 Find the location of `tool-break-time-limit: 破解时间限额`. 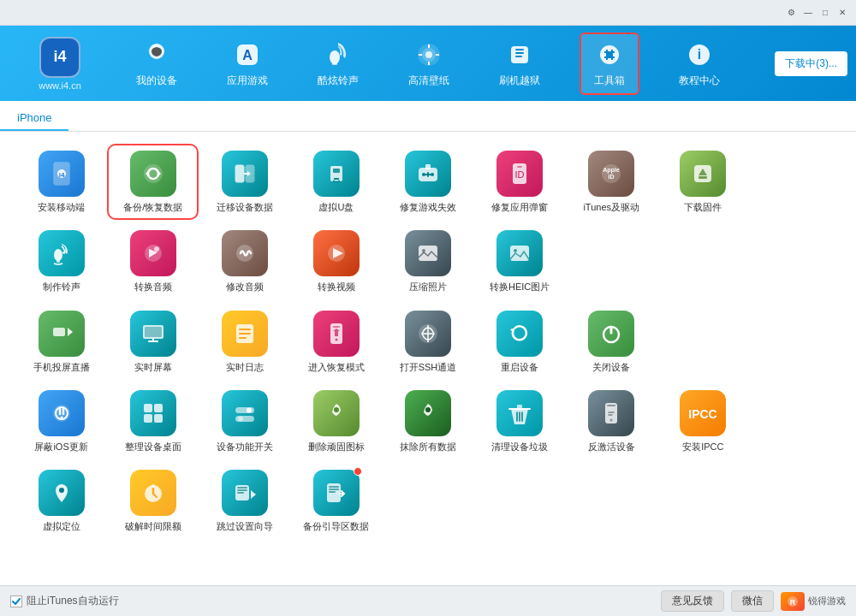

tool-break-time-limit: 破解时间限额 is located at coordinates (152, 501).